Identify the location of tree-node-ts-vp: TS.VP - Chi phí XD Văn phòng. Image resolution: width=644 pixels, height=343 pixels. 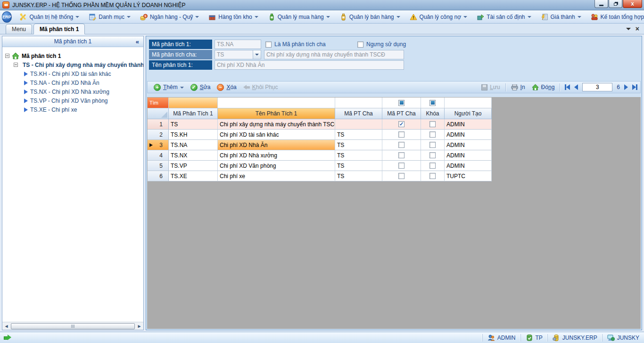
(73, 101).